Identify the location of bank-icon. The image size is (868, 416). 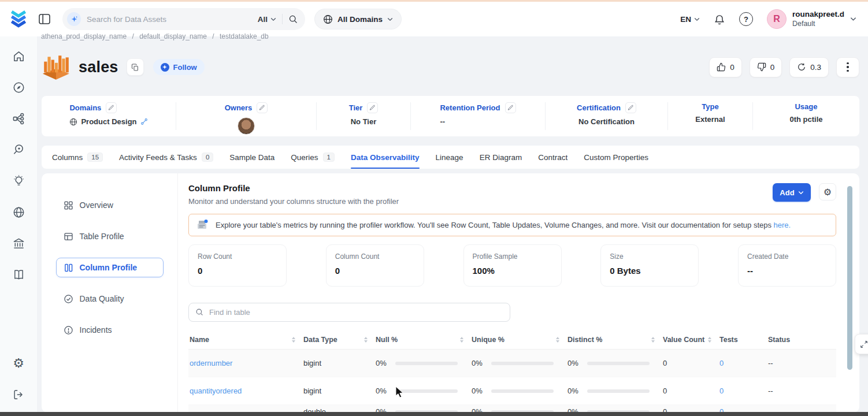
(18, 244).